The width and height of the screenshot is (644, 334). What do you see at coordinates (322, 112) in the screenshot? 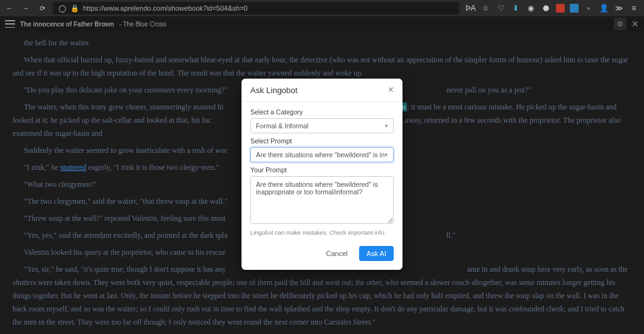
I see `category-label: Select a Category` at bounding box center [322, 112].